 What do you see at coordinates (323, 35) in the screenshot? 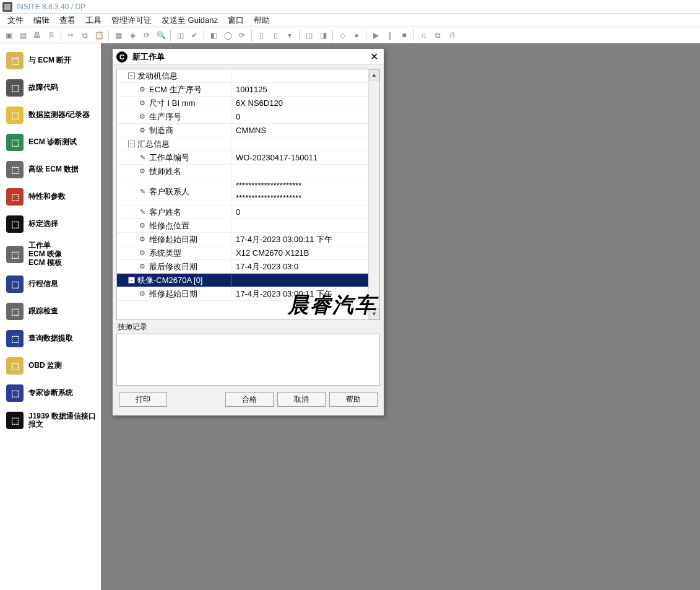
I see `toolbar-icon: ◨` at bounding box center [323, 35].